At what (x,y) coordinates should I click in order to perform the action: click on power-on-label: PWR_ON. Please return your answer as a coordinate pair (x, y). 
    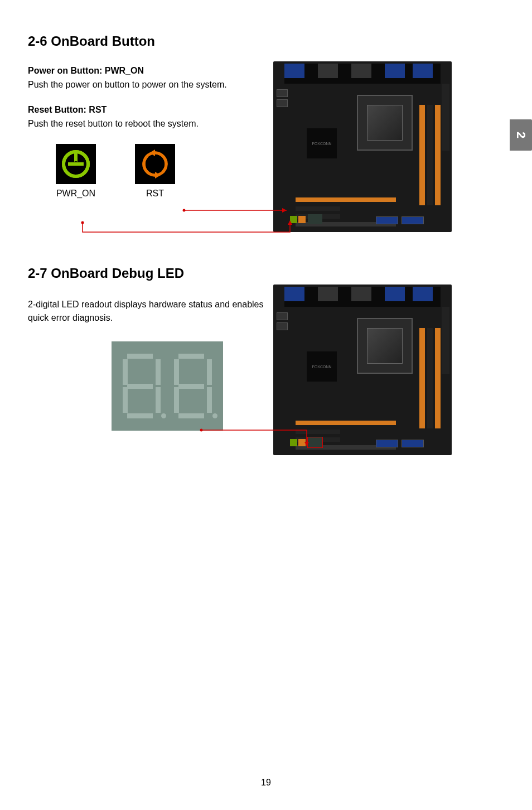
    Looking at the image, I should click on (76, 194).